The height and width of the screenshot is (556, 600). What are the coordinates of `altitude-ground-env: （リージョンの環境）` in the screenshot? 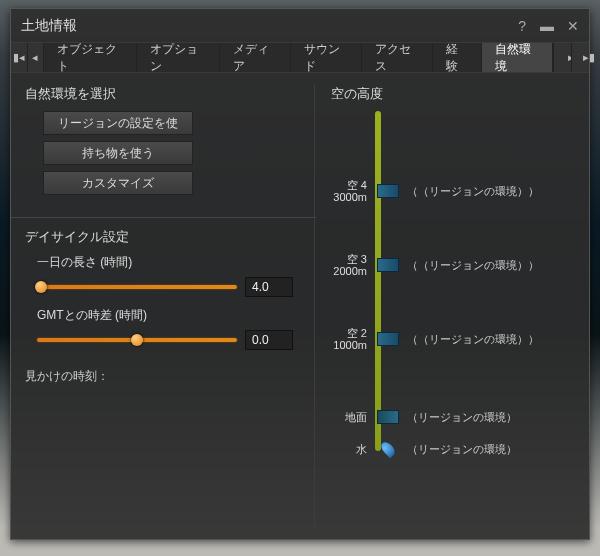 It's located at (461, 418).